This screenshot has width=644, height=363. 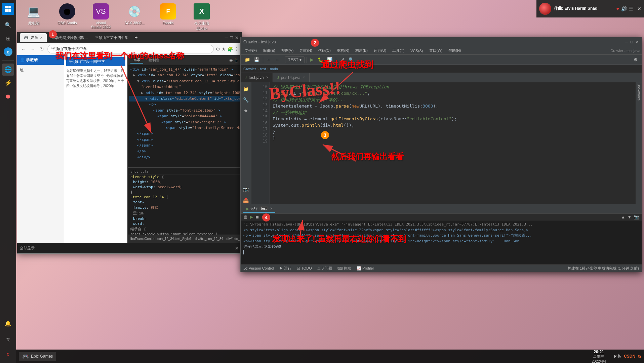 What do you see at coordinates (623, 217) in the screenshot?
I see `console-up-btn: ▲` at bounding box center [623, 217].